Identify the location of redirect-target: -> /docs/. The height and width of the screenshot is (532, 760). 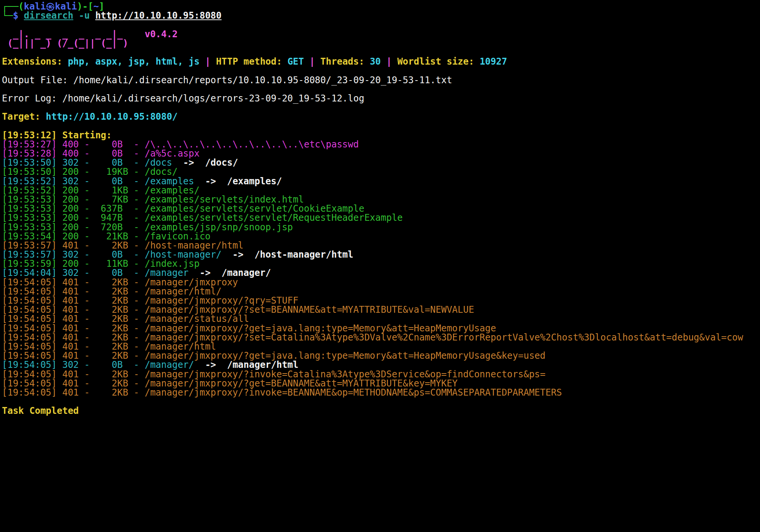
(205, 163).